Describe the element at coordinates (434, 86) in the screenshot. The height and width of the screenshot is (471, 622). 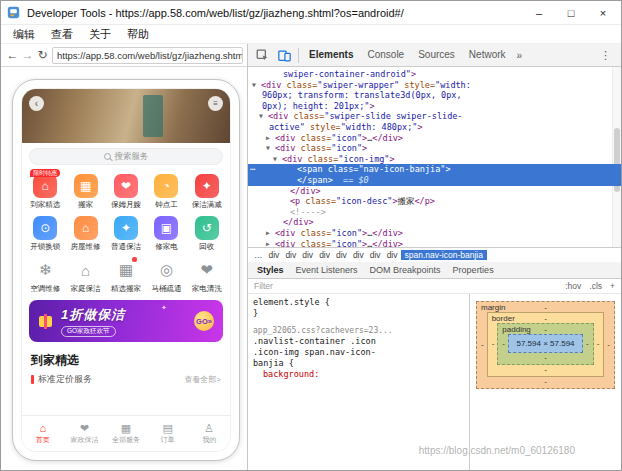
I see `tree-line: ▼<div class="swiper-wrapper" style="widt…` at that location.